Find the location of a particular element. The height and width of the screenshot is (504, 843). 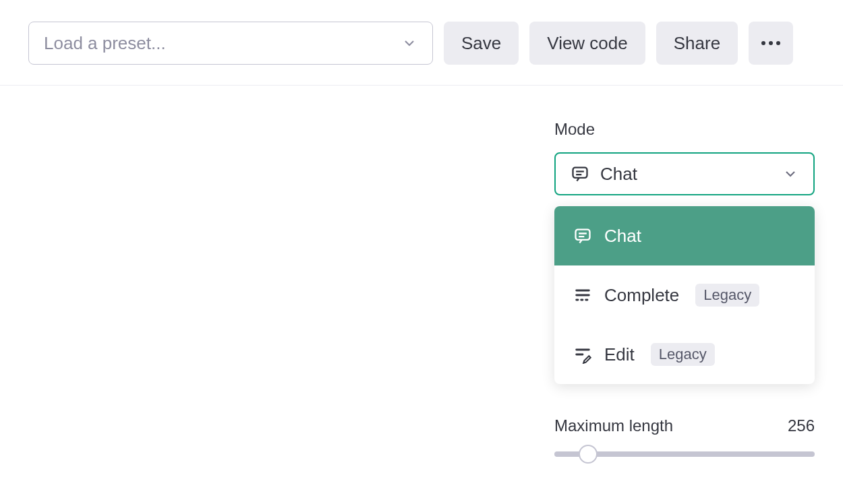

mode-selected-value: Chat is located at coordinates (619, 174).